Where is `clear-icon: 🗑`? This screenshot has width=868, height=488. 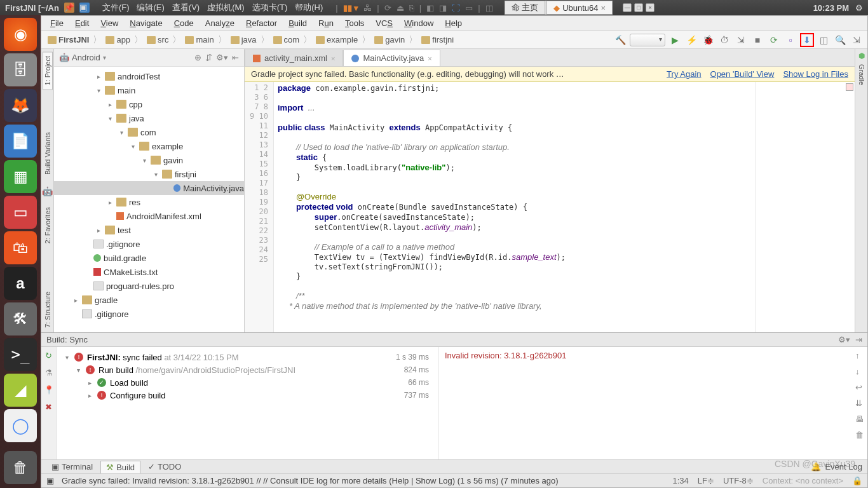 clear-icon: 🗑 is located at coordinates (859, 435).